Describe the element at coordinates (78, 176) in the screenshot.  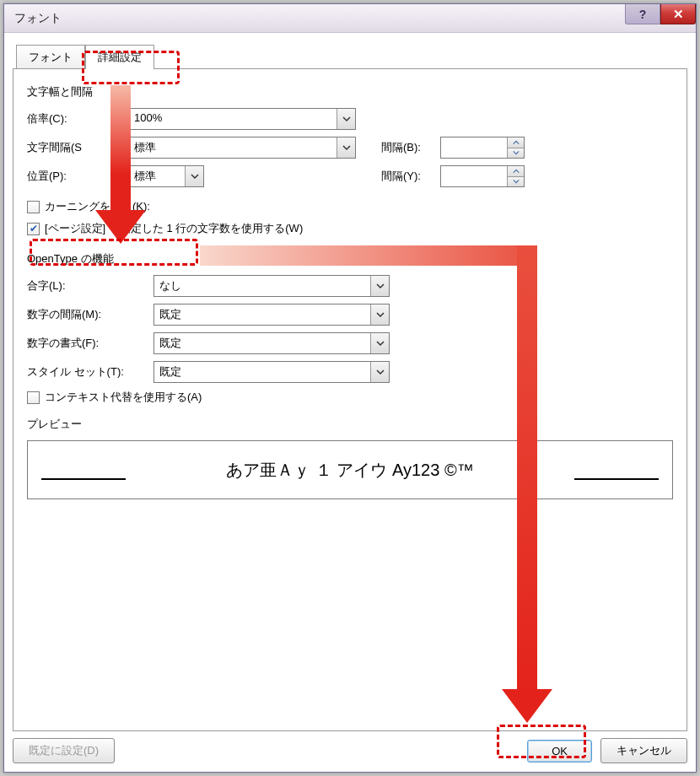
I see `position-label: 位置(P):` at that location.